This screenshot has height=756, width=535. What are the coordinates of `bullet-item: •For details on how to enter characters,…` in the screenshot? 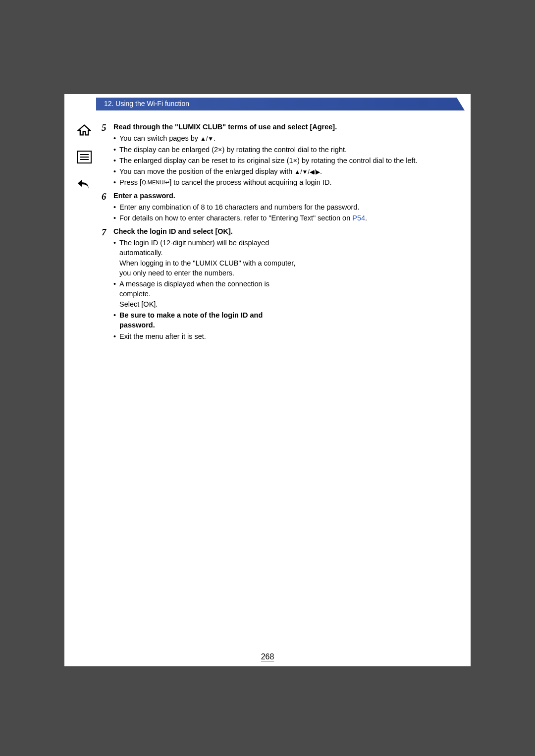 It's located at (286, 218).